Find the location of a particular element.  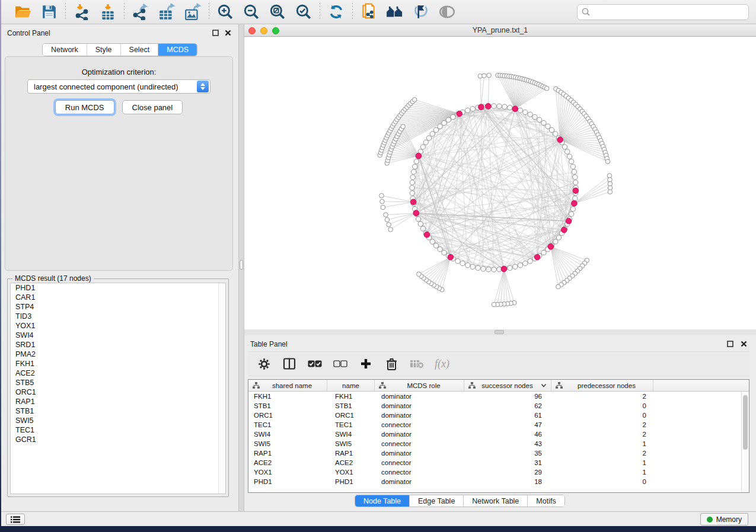

table-row: SWI5SWI5connector431 is located at coordinates (499, 444).